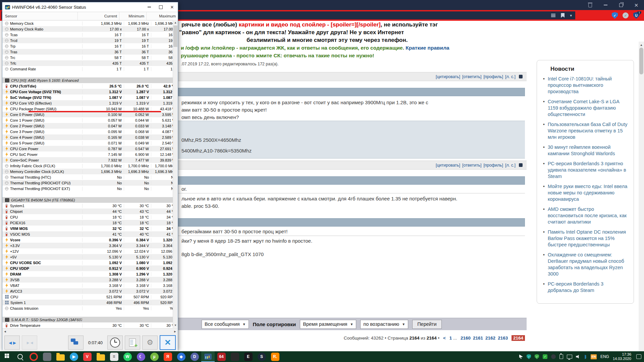 This screenshot has width=644, height=362. Describe the element at coordinates (90, 160) in the screenshot. I see `sensor-row: Core+SoC Power7.932 W7.477 W39.839 W` at that location.